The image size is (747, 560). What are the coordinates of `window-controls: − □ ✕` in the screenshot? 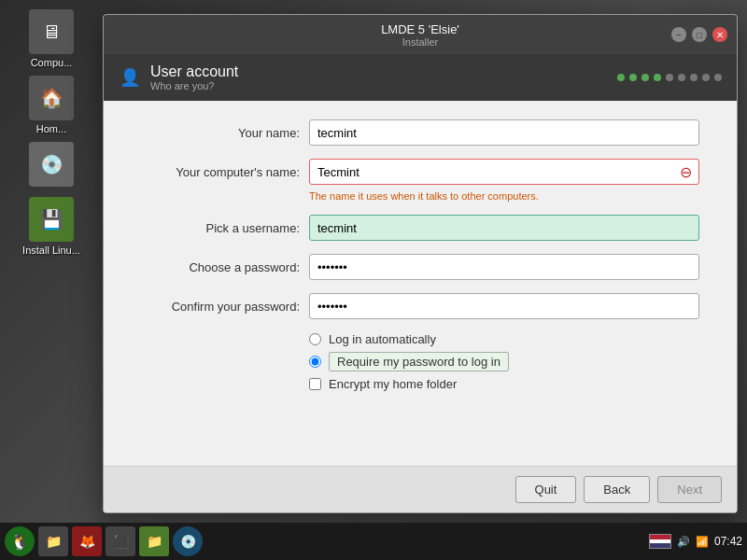 It's located at (699, 35).